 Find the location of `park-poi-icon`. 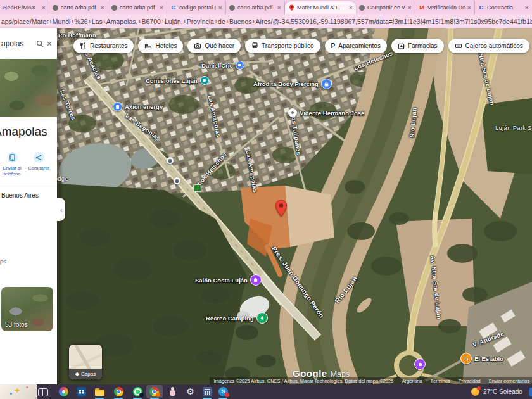

park-poi-icon is located at coordinates (262, 318).